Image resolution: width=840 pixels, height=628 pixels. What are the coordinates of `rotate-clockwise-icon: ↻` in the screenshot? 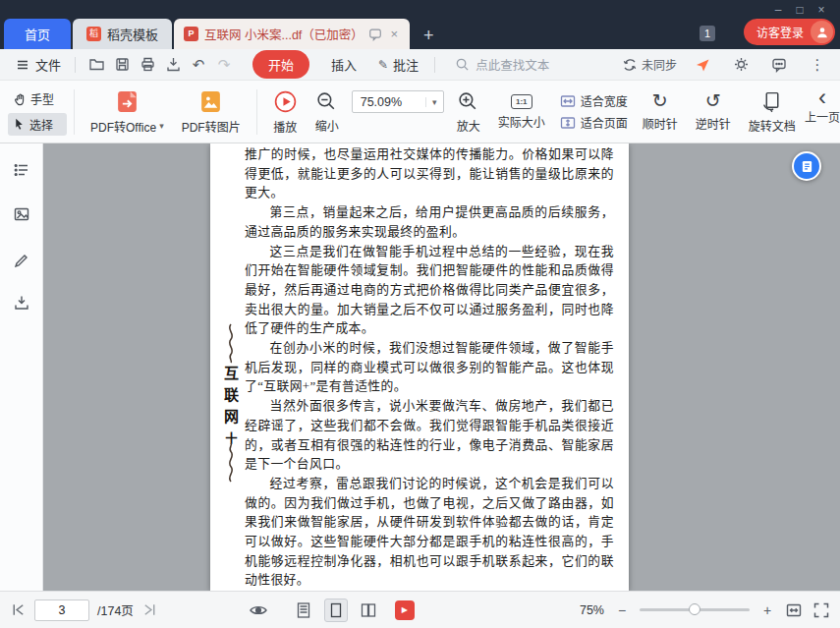 It's located at (660, 101).